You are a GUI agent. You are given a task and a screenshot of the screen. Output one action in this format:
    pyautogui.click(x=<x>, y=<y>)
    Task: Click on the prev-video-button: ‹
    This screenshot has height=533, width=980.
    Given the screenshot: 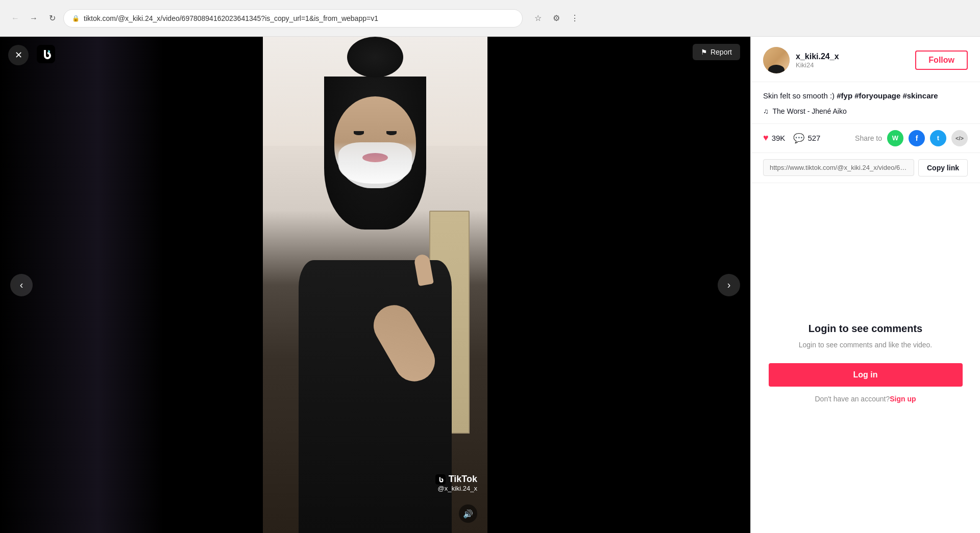 What is the action you would take?
    pyautogui.click(x=21, y=285)
    